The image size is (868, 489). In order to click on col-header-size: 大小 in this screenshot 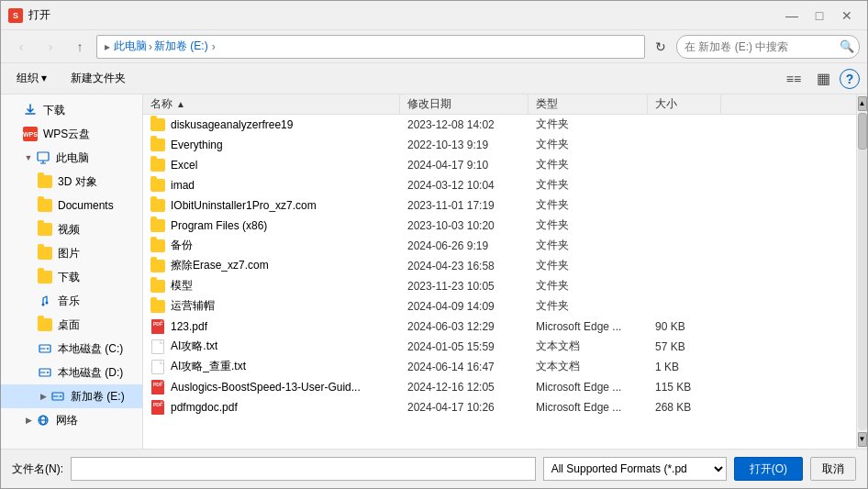, I will do `click(684, 105)`.